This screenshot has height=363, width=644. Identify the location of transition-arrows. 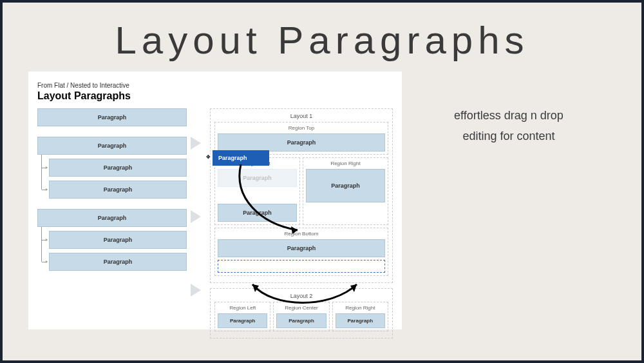
(198, 226).